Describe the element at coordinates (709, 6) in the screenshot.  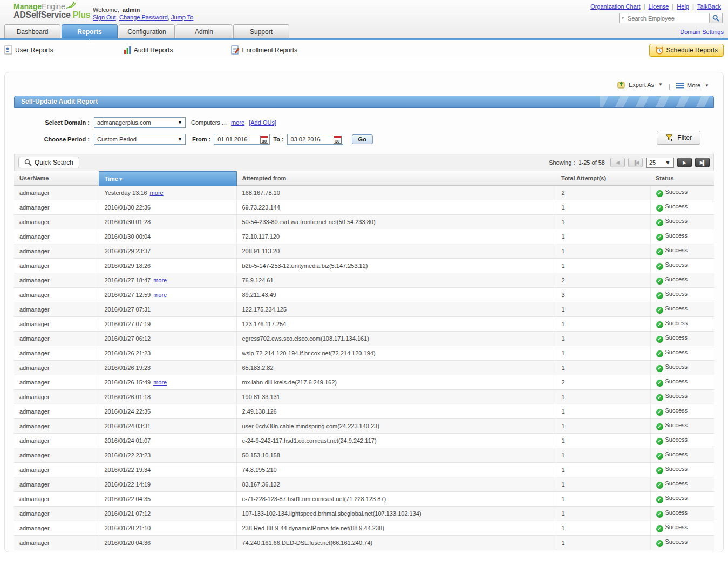
I see `top-link-talkback: TalkBack` at that location.